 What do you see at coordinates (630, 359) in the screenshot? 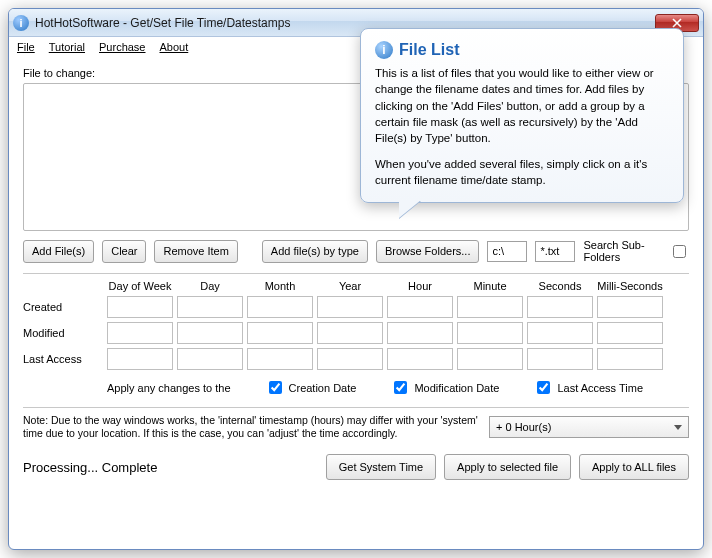
I see `lastaccess-ms` at bounding box center [630, 359].